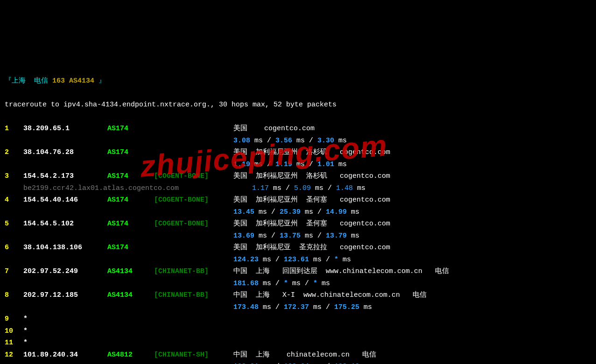  What do you see at coordinates (298, 343) in the screenshot?
I see `hop-row-timeout: 11*` at bounding box center [298, 343].